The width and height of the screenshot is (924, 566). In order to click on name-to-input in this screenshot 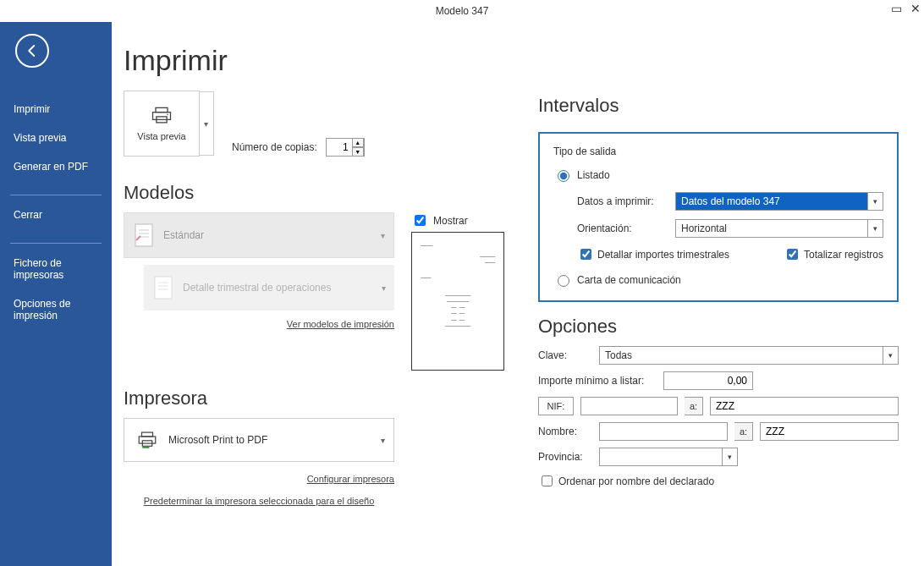, I will do `click(829, 431)`.